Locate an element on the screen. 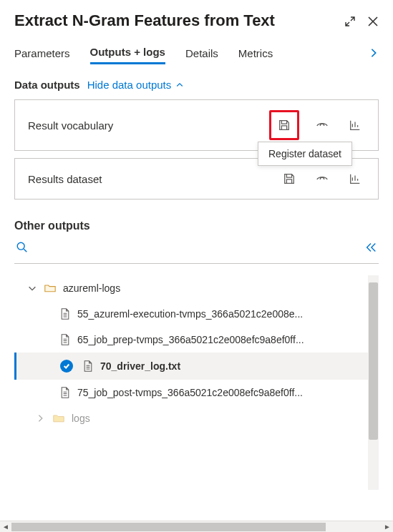  expand-icon is located at coordinates (350, 23).